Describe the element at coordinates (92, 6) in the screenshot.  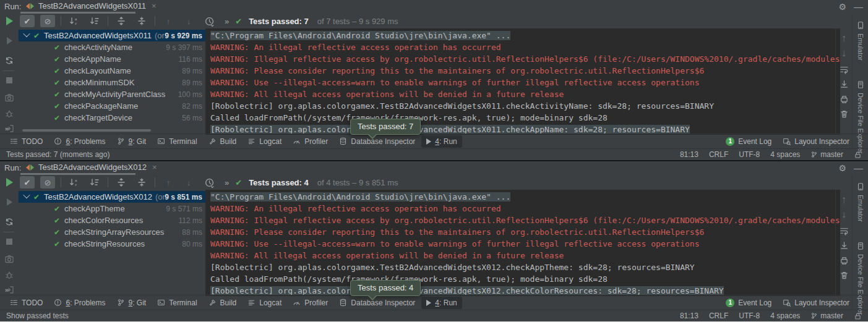
I see `run-tab: TestB2AdvancedWidgetsX011 ×` at that location.